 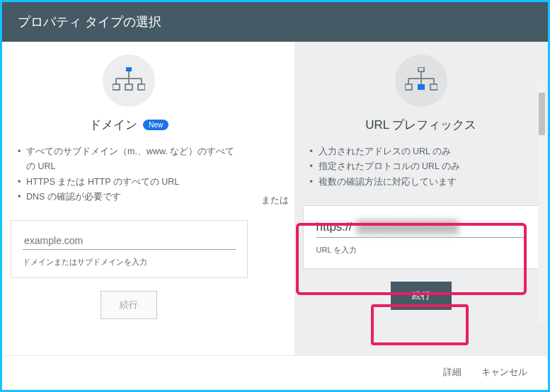 What do you see at coordinates (129, 160) in the screenshot?
I see `bullet-item: すべてのサブドメイン（m.、www. など）のすべての URL` at bounding box center [129, 160].